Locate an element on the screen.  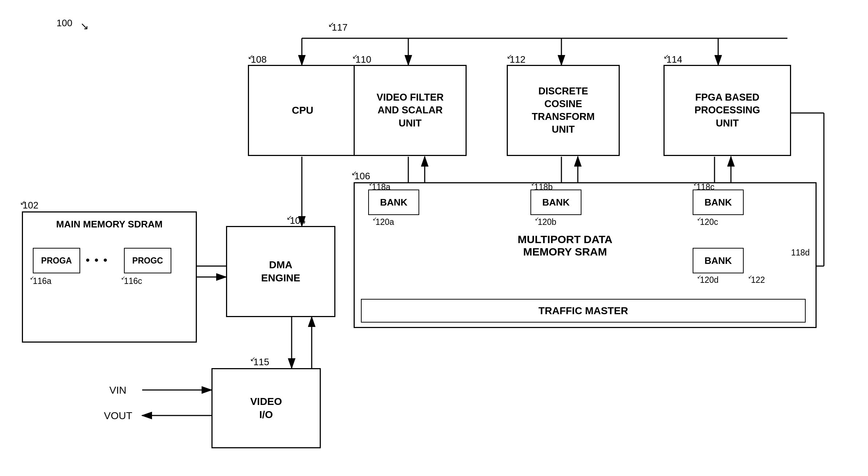
ref-118b: 118b is located at coordinates (543, 187).